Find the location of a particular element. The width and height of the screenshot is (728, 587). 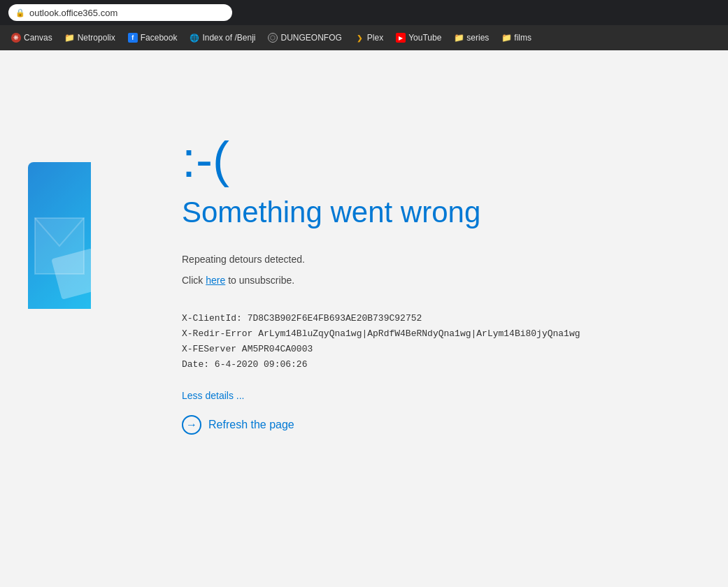

bookmark-netropolix: 📁 Netropolix is located at coordinates (90, 38).